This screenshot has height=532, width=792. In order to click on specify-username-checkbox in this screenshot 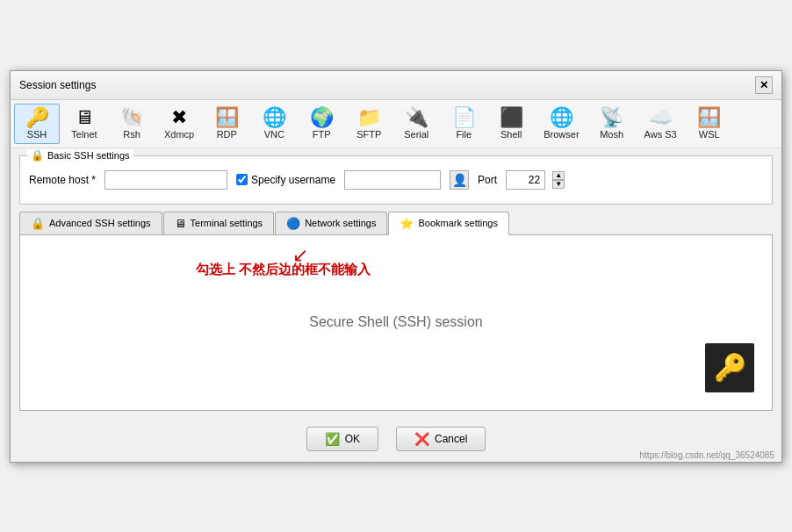, I will do `click(242, 179)`.